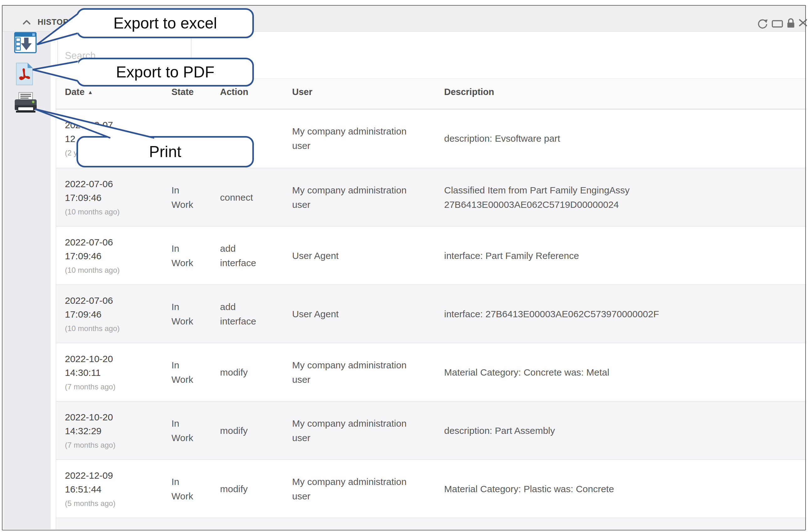  What do you see at coordinates (601, 198) in the screenshot?
I see `cell-description: Classified Item from Part Family EngingA…` at bounding box center [601, 198].